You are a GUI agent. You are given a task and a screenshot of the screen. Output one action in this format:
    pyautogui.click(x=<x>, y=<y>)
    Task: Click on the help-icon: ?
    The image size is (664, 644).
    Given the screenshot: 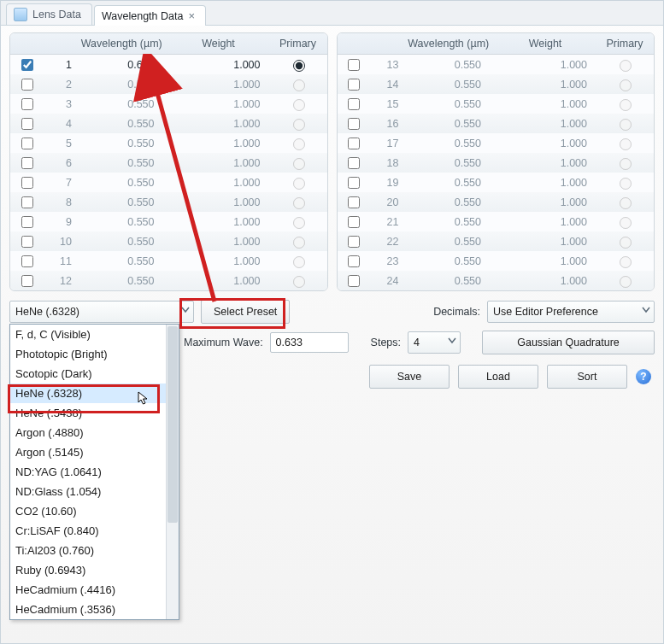 What is the action you would take?
    pyautogui.click(x=643, y=377)
    